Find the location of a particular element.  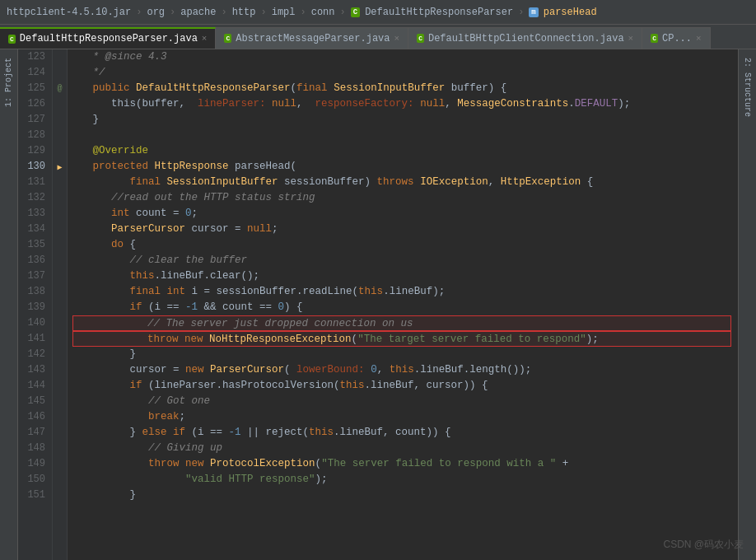

code-line-130: protected HttpResponse parseHead( is located at coordinates (403, 166).